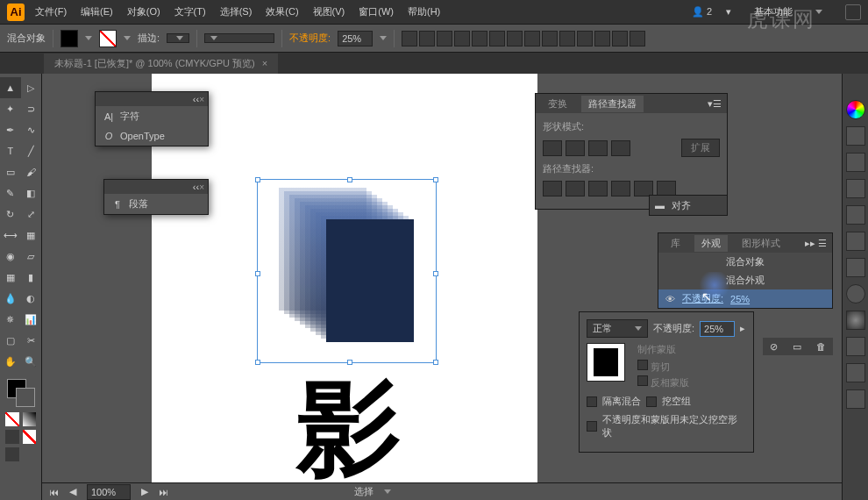 This screenshot has width=868, height=500. Describe the element at coordinates (856, 294) in the screenshot. I see `dock-cc-icon` at that location.